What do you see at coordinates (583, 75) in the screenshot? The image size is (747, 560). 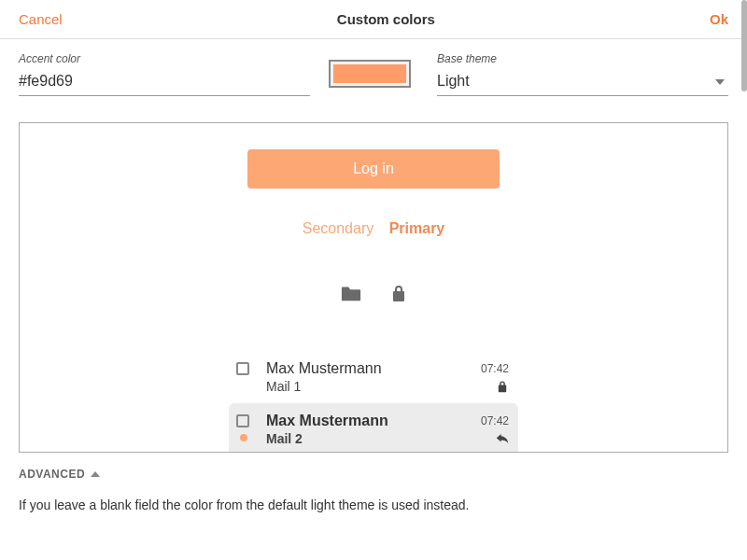 I see `base-theme-field-wrap: Base theme` at bounding box center [583, 75].